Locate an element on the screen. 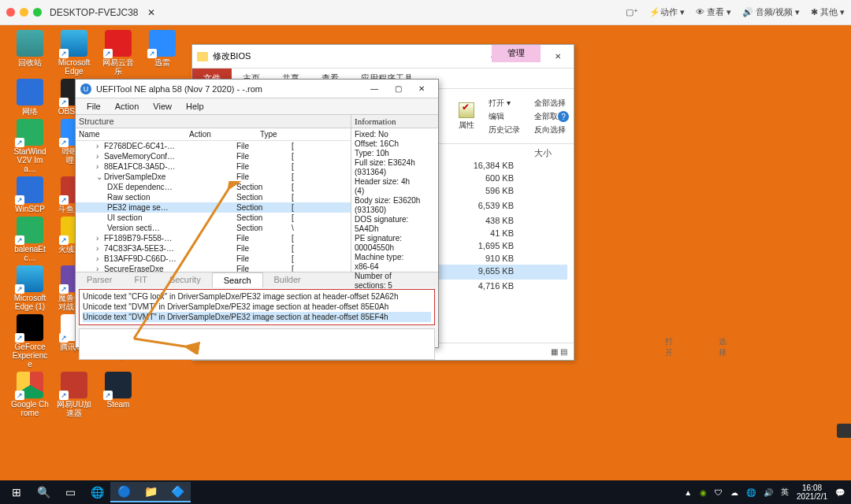 This screenshot has width=851, height=504. rb-edit: 编辑 is located at coordinates (504, 117).